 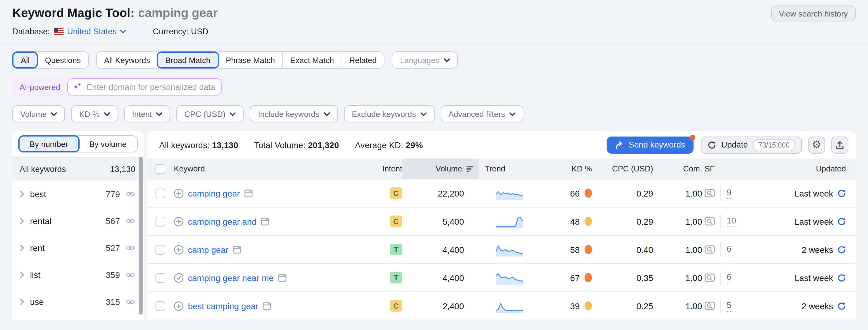 What do you see at coordinates (840, 145) in the screenshot?
I see `export-button` at bounding box center [840, 145].